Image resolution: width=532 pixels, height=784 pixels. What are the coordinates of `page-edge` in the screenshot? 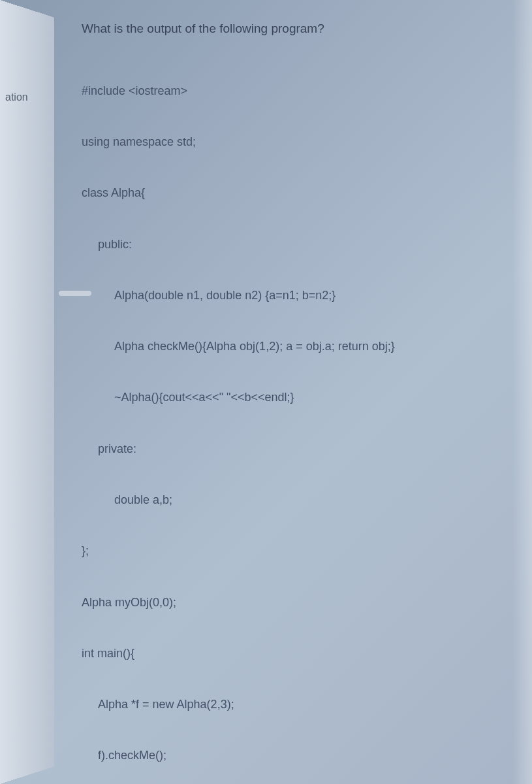 It's located at (522, 392).